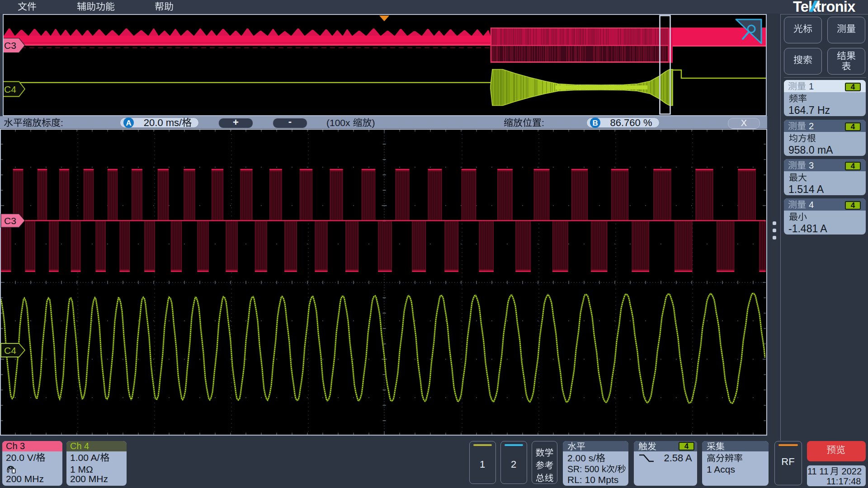 This screenshot has width=868, height=488. What do you see at coordinates (85, 457) in the screenshot?
I see `svg-text: 1.00 A/` at bounding box center [85, 457].